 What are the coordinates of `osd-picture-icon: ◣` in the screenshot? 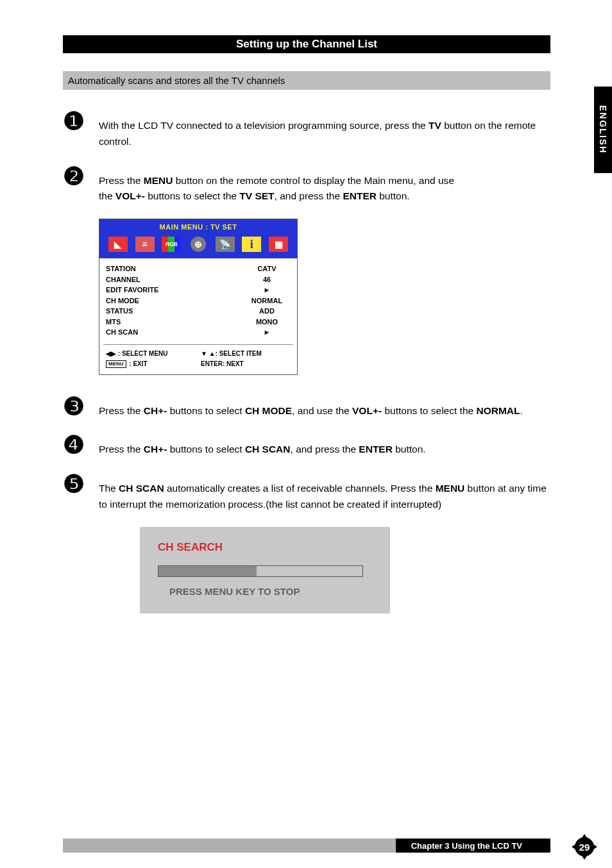 It's located at (118, 244).